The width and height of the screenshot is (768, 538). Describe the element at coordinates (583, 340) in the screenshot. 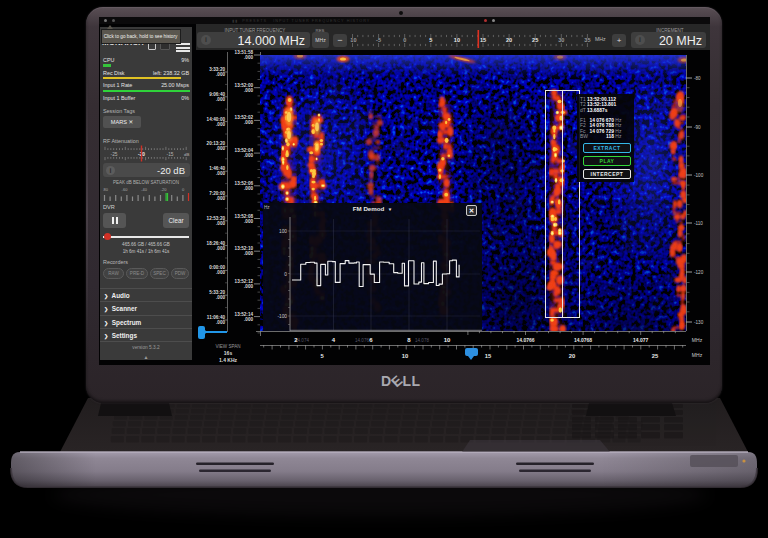

I see `svg-text: 14.0768` at that location.